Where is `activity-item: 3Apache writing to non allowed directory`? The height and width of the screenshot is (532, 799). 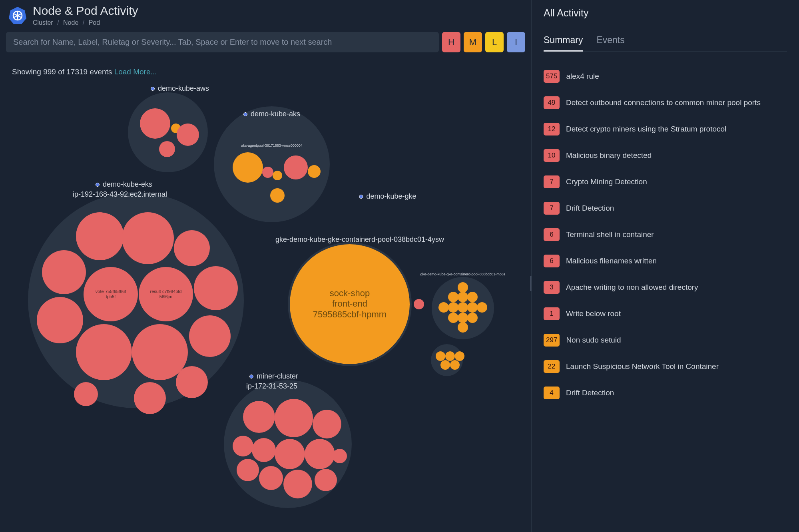
activity-item: 3Apache writing to non allowed directory is located at coordinates (665, 287).